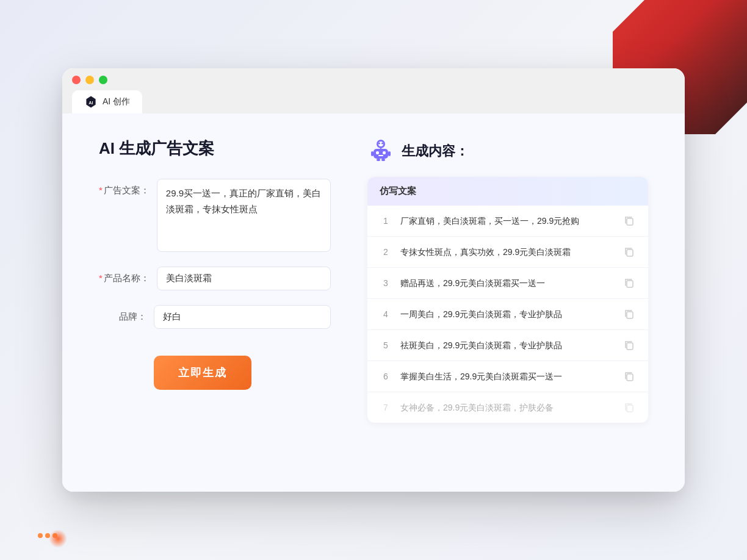 The width and height of the screenshot is (747, 560). Describe the element at coordinates (508, 192) in the screenshot. I see `table-header: 仿写文案` at that location.